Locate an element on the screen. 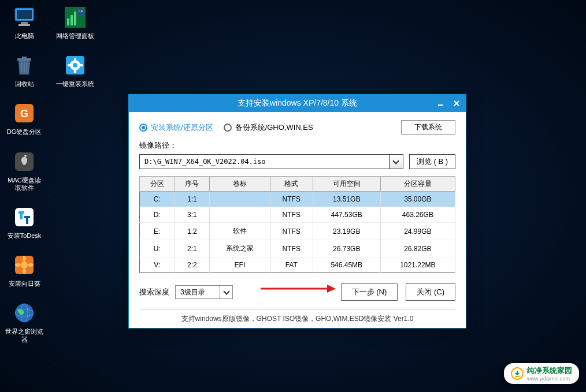 Image resolution: width=586 pixels, height=392 pixels. icon-label: DG硬盘分区 is located at coordinates (24, 132).